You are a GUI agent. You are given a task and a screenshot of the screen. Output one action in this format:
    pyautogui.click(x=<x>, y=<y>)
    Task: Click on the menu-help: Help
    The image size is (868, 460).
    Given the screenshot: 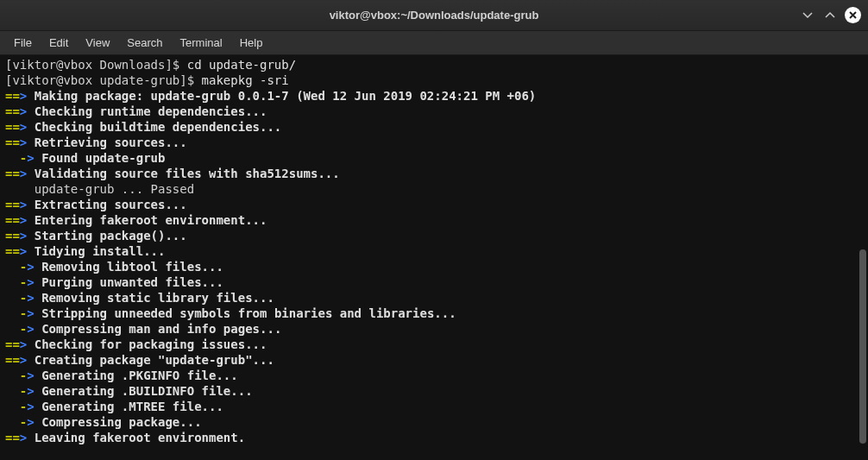 What is the action you would take?
    pyautogui.click(x=252, y=43)
    